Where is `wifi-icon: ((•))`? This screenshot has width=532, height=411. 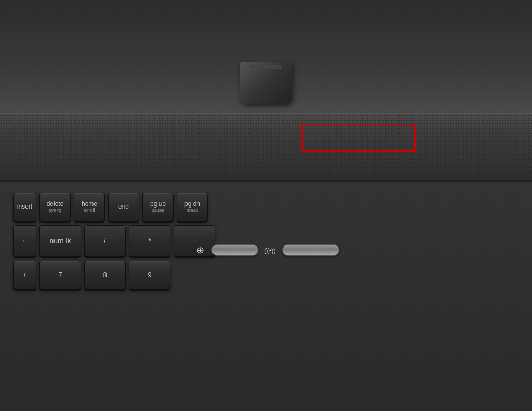 wifi-icon: ((•)) is located at coordinates (270, 250).